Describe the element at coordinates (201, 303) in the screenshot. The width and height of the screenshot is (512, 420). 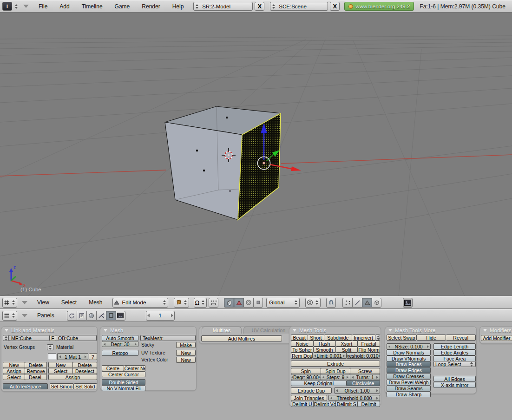
I see `proportional-edit-dropdown: Ω` at that location.